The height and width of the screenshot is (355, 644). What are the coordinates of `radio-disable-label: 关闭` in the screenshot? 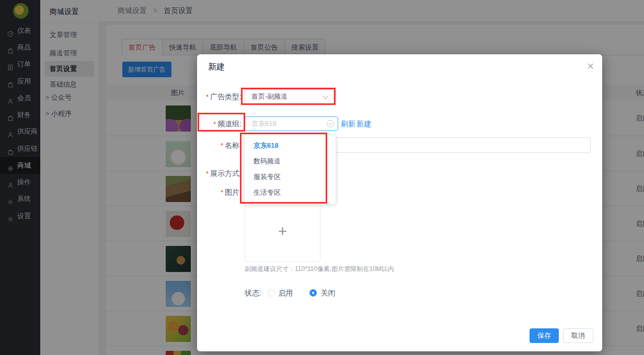 It's located at (328, 293).